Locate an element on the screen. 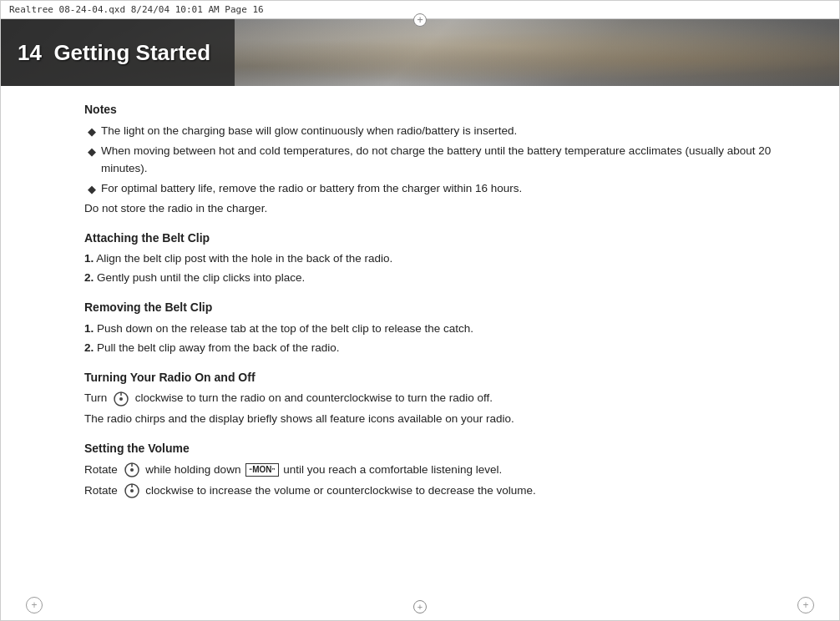 This screenshot has height=621, width=840. setting-volume-line2: Rotate clockwise to increase the volume … is located at coordinates (428, 491).